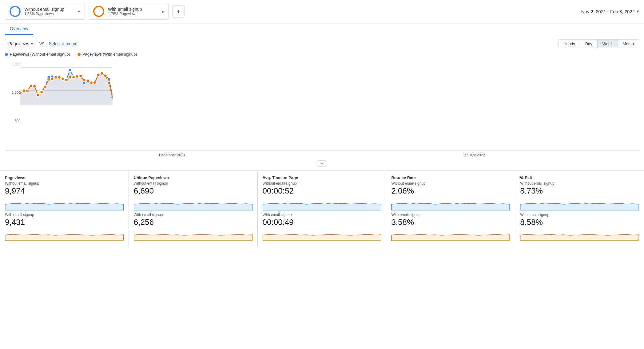 The image size is (644, 349). What do you see at coordinates (21, 44) in the screenshot?
I see `metric-dropdown: Pageviews ▾` at bounding box center [21, 44].